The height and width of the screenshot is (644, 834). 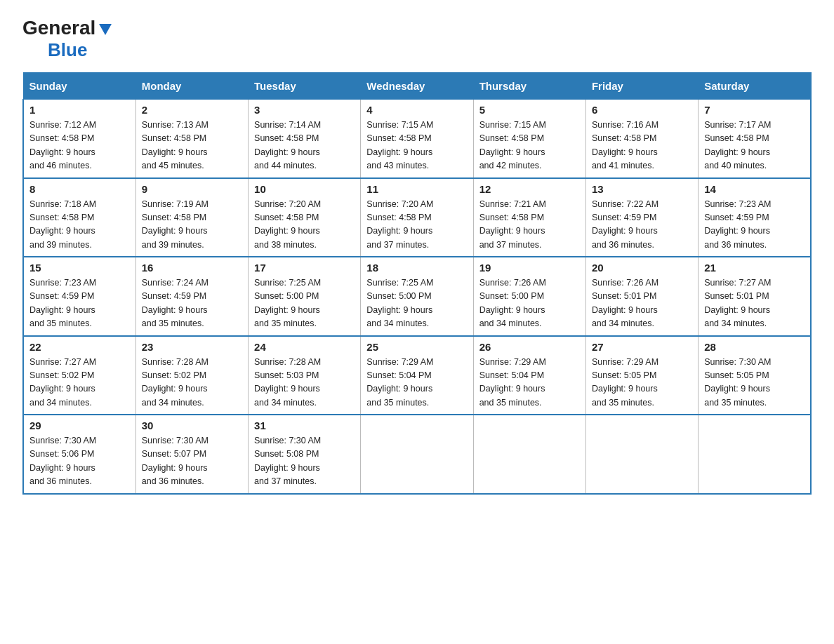 I want to click on calendar-cell: 10 Sunrise: 7:20 AM Sunset: 4:58 PM Dayl…, so click(x=305, y=217).